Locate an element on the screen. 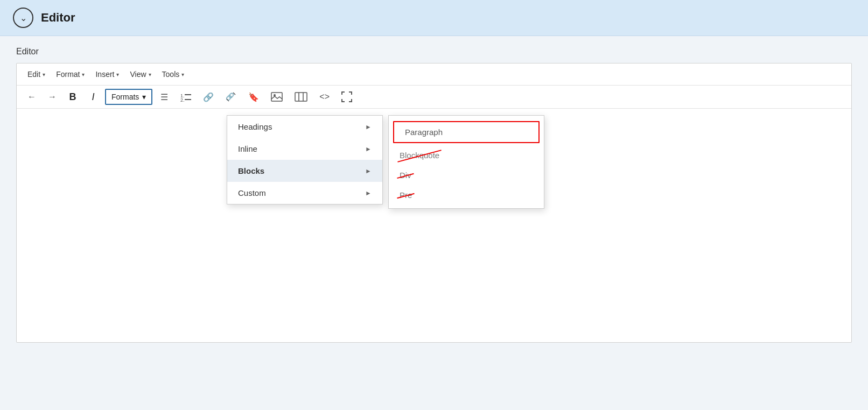 This screenshot has width=868, height=410. format-arrow: ▾ is located at coordinates (83, 74).